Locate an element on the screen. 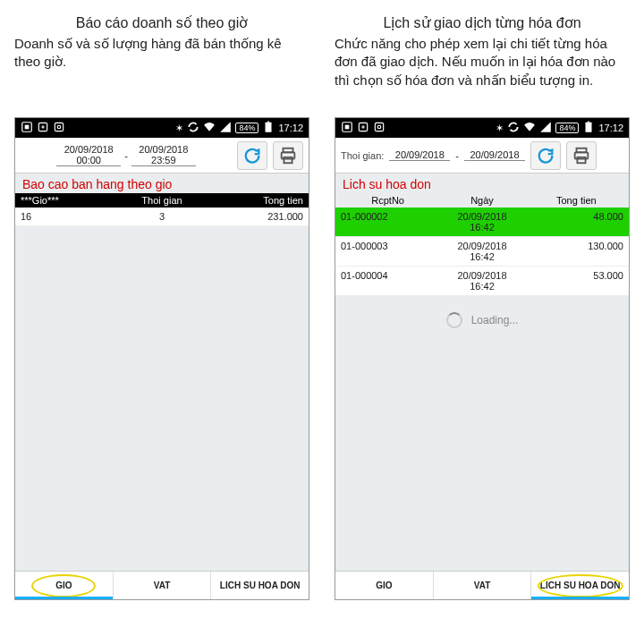 Image resolution: width=644 pixels, height=644 pixels. table-header: ***Gio*** Thoi gian Tong tien is located at coordinates (162, 200).